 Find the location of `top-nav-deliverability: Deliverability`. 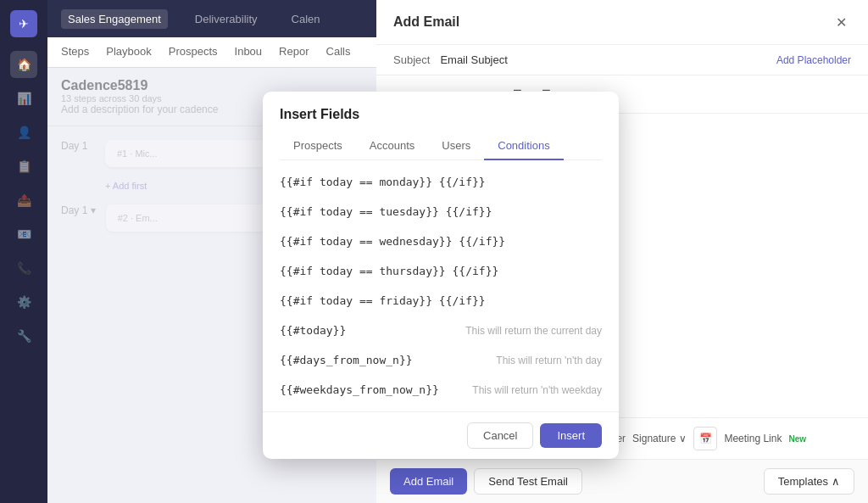

top-nav-deliverability: Deliverability is located at coordinates (226, 19).